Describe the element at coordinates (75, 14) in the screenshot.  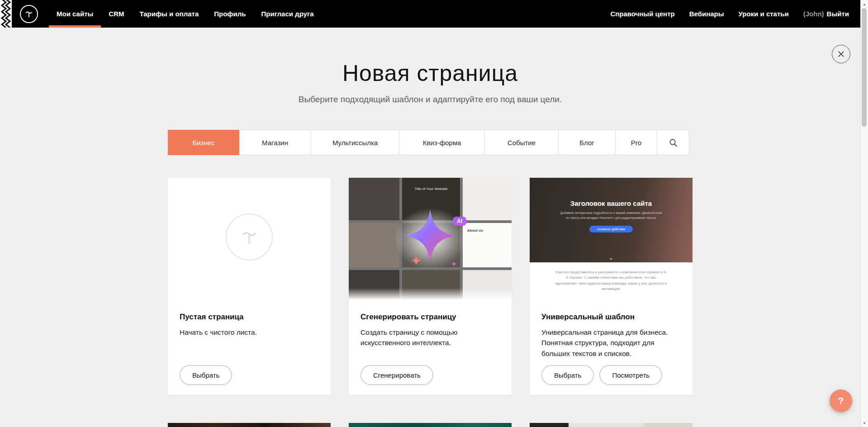
I see `nav-my-sites: Мои сайты` at that location.